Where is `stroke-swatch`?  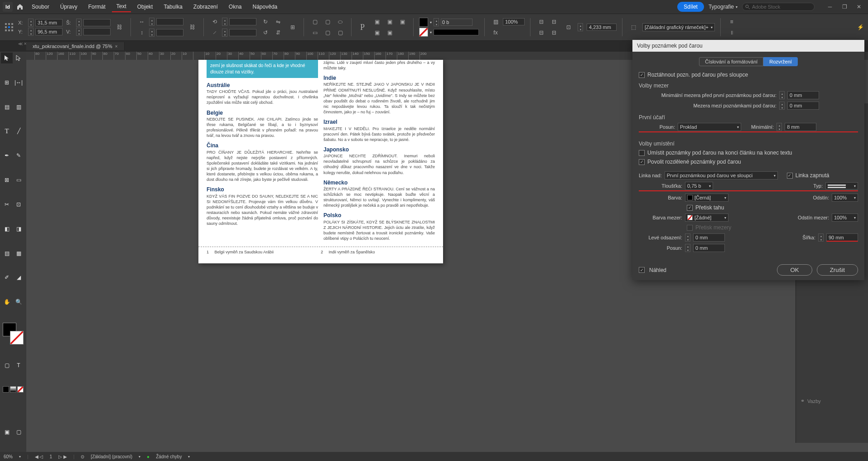 stroke-swatch is located at coordinates (424, 32).